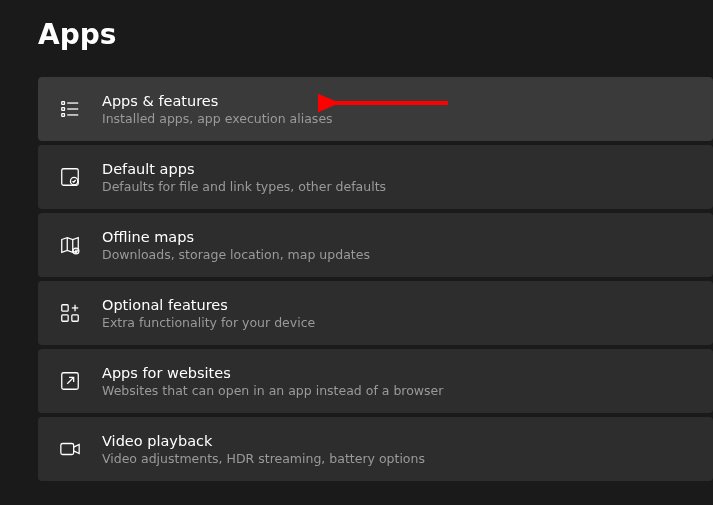 The width and height of the screenshot is (713, 505). What do you see at coordinates (70, 245) in the screenshot?
I see `map-icon` at bounding box center [70, 245].